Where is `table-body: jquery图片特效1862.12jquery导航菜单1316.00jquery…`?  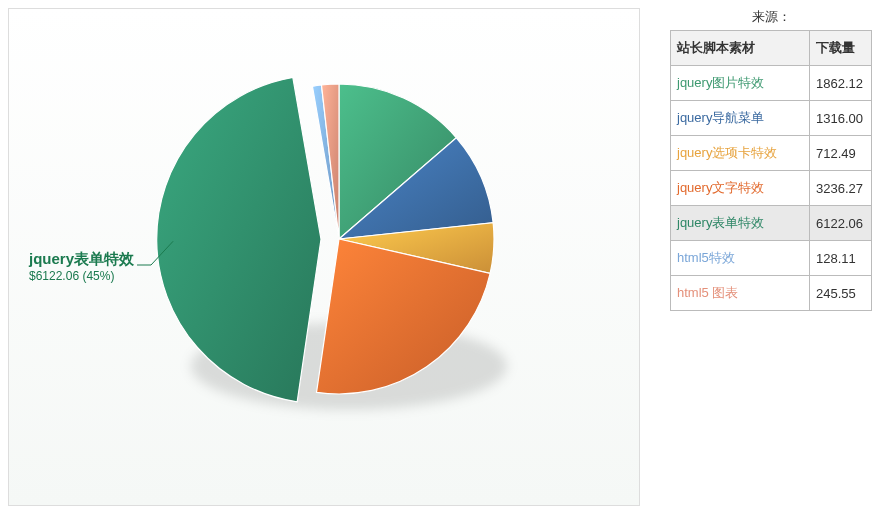
table-body: jquery图片特效1862.12jquery导航菜单1316.00jquery… is located at coordinates (772, 188).